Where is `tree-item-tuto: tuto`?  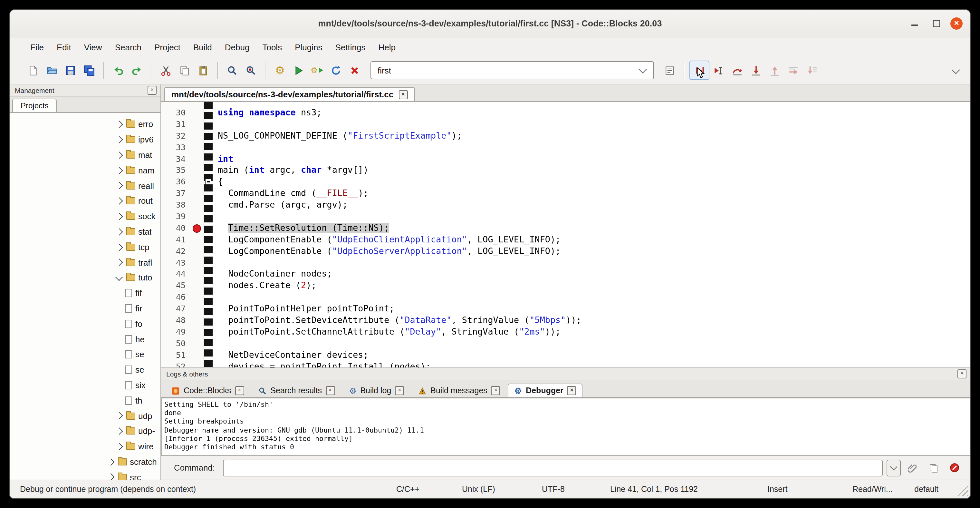
tree-item-tuto: tuto is located at coordinates (85, 278).